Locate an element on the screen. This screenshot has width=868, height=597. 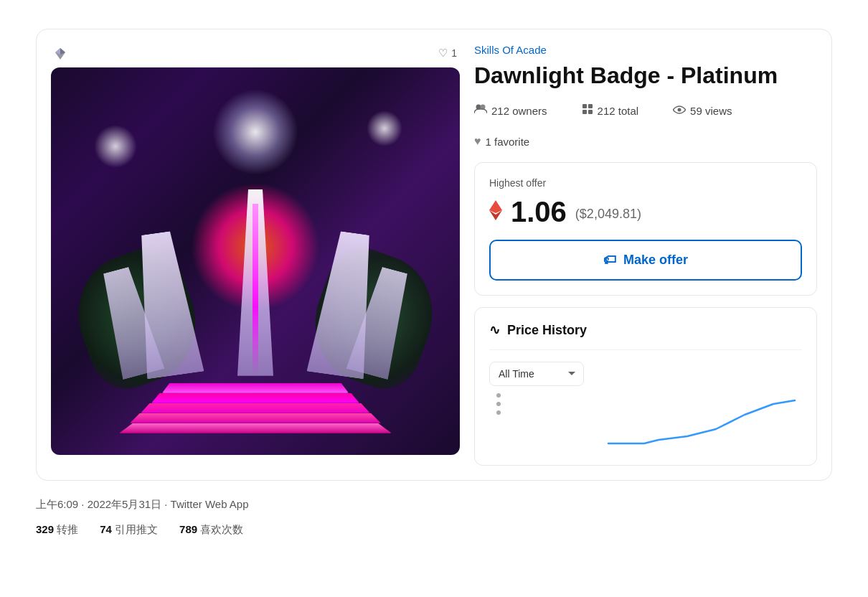
price-history-header: ∿ Price History is located at coordinates (646, 336).